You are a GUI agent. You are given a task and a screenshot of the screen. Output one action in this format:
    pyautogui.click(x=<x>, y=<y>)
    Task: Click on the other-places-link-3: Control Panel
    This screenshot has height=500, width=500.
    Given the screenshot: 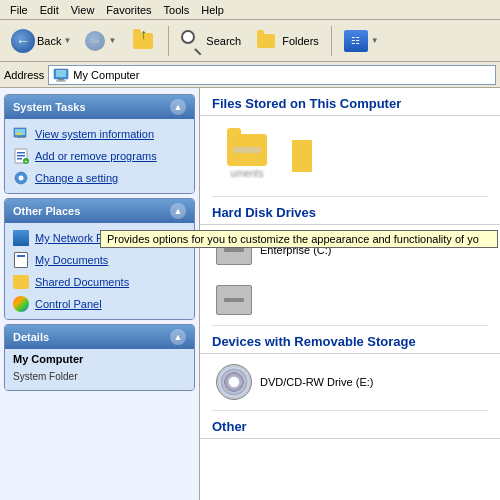 What is the action you would take?
    pyautogui.click(x=100, y=304)
    